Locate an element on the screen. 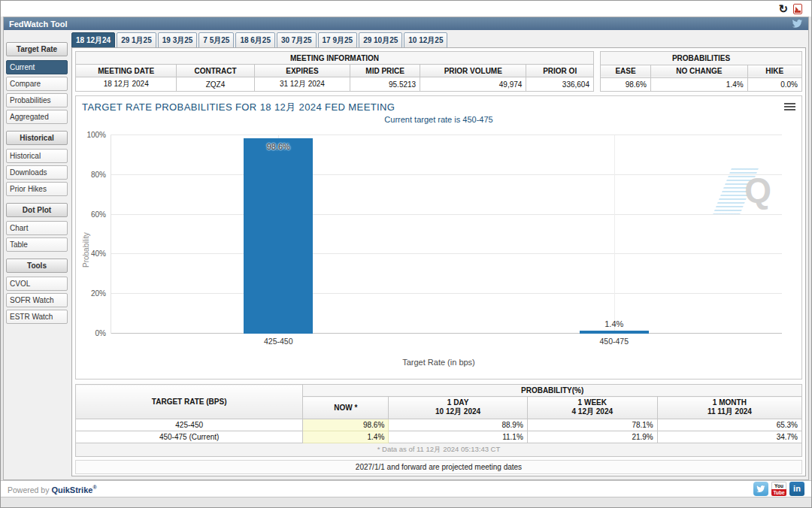 The height and width of the screenshot is (508, 812). y-tick-label: 0% is located at coordinates (93, 334).